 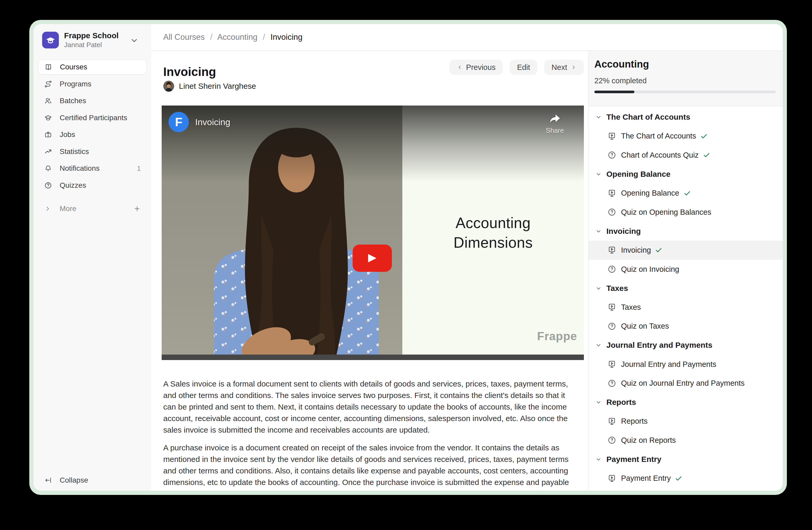 I want to click on sidebar-item-quizzes: Quizzes, so click(x=92, y=185).